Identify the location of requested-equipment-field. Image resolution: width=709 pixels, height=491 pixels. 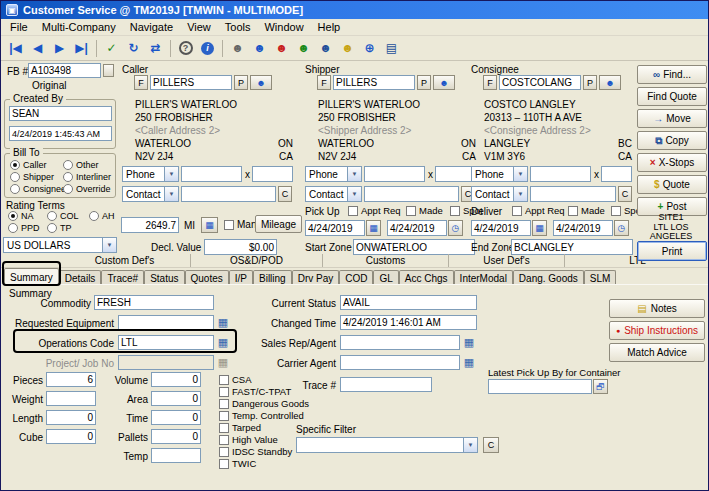
(166, 322).